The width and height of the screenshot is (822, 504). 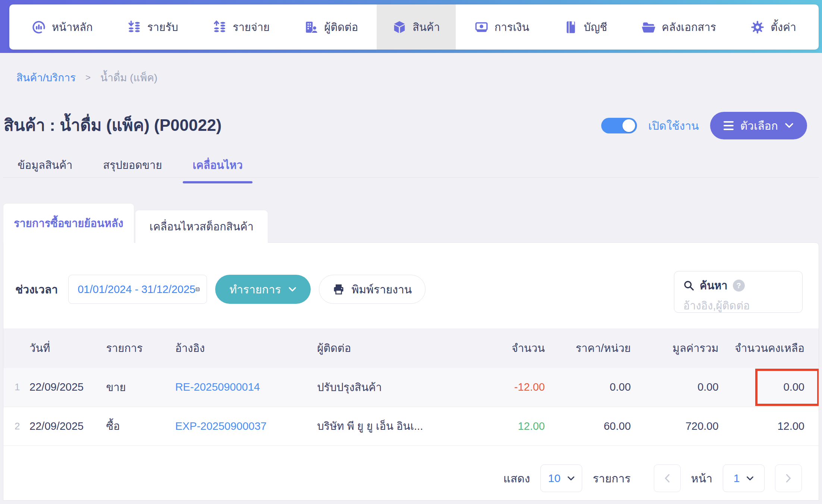 What do you see at coordinates (153, 27) in the screenshot?
I see `nav-item-income: รายรับ` at bounding box center [153, 27].